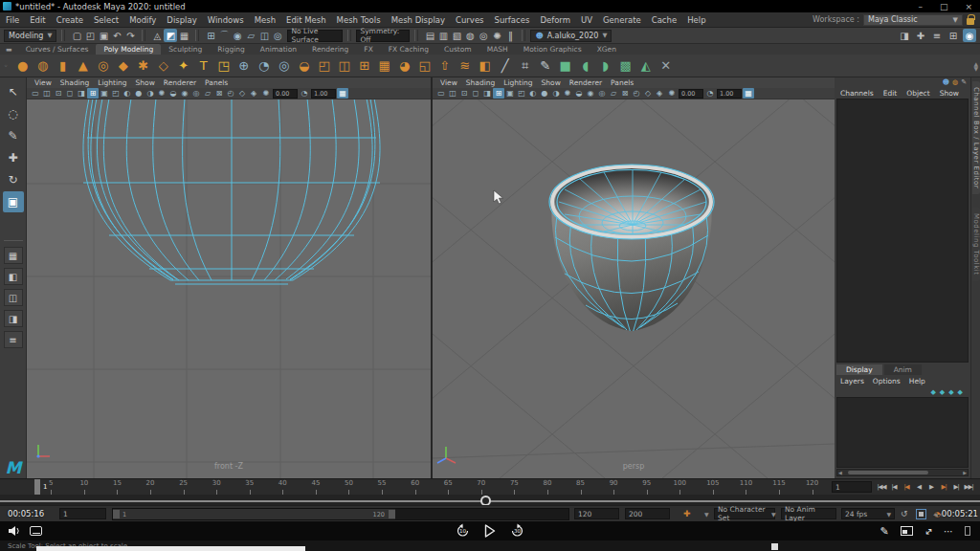  Describe the element at coordinates (904, 35) in the screenshot. I see `attribute-editor-toggle-icon: ◨` at that location.